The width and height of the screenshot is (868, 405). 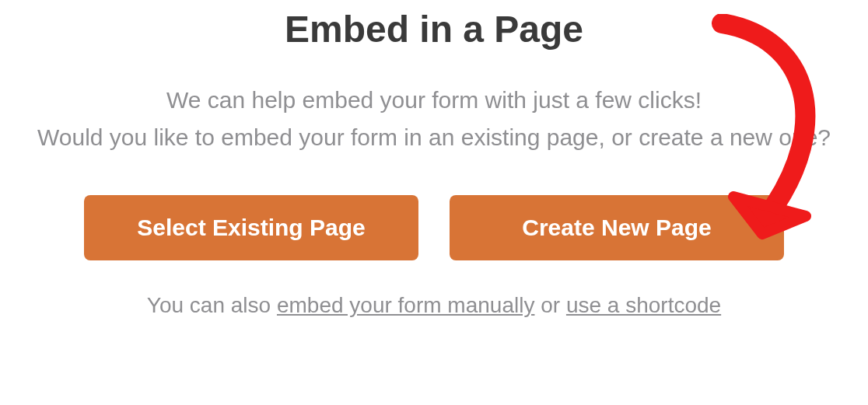 What do you see at coordinates (434, 305) in the screenshot?
I see `footer-text: You can also embed your form manually or…` at bounding box center [434, 305].